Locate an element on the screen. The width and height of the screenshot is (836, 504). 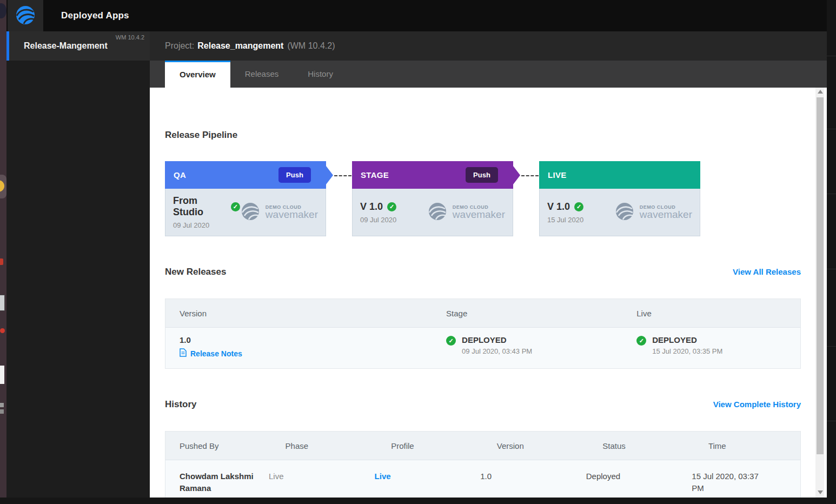
new-releases-heading: New Releases is located at coordinates (196, 272).